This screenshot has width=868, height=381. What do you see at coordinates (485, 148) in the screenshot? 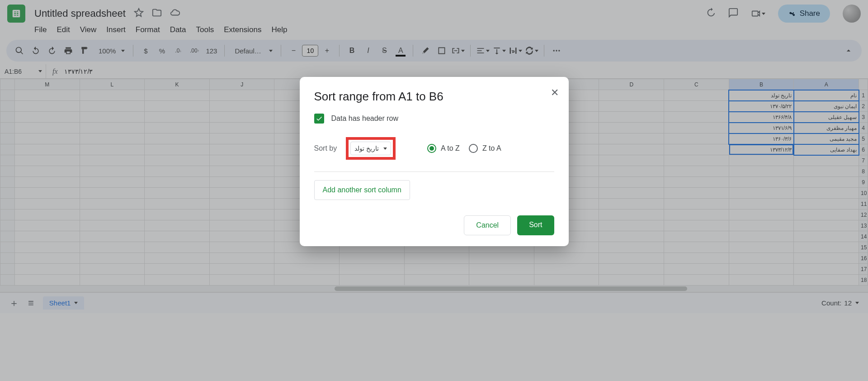
I see `sort-desc-radio: Z to A` at bounding box center [485, 148].